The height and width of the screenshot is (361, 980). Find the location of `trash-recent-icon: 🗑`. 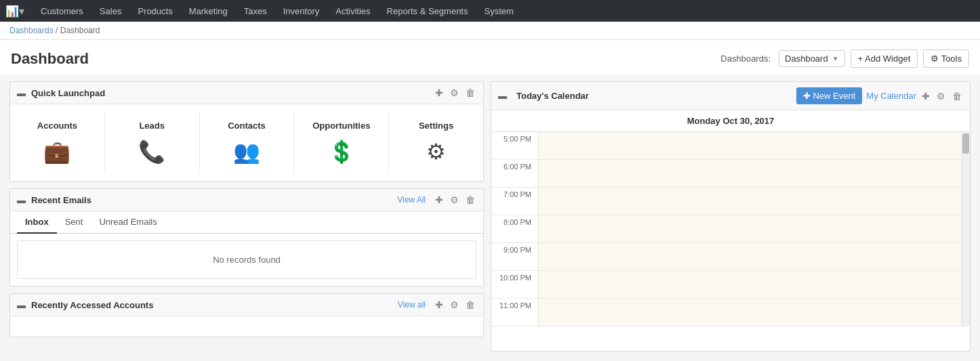

trash-recent-icon: 🗑 is located at coordinates (470, 305).